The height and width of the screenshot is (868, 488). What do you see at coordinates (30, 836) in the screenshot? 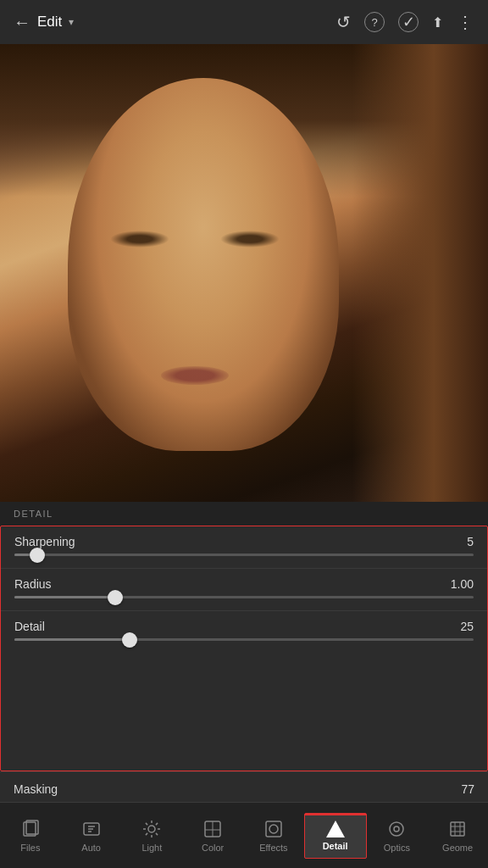
I see `toolbar-item-files: Files` at bounding box center [30, 836].